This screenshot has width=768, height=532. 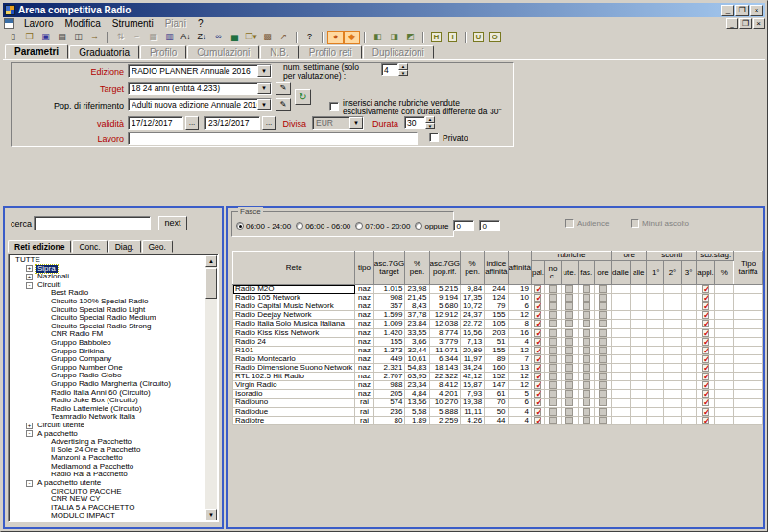 I want to click on ute-cell, so click(x=570, y=421).